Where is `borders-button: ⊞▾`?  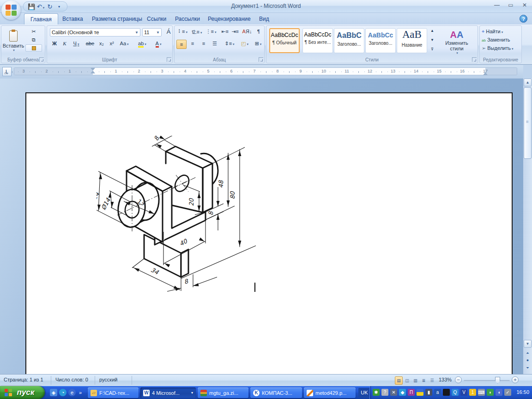 borders-button: ⊞▾ is located at coordinates (258, 43).